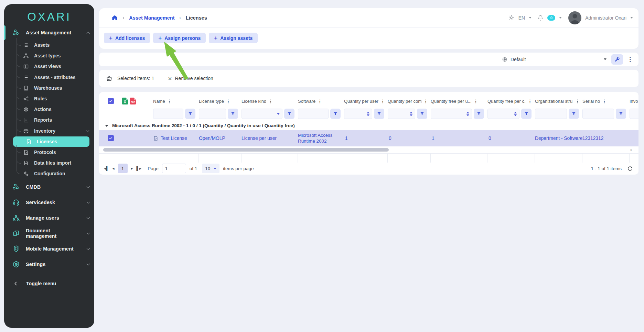 The image size is (644, 332). Describe the element at coordinates (123, 168) in the screenshot. I see `page-1-button: 1` at that location.